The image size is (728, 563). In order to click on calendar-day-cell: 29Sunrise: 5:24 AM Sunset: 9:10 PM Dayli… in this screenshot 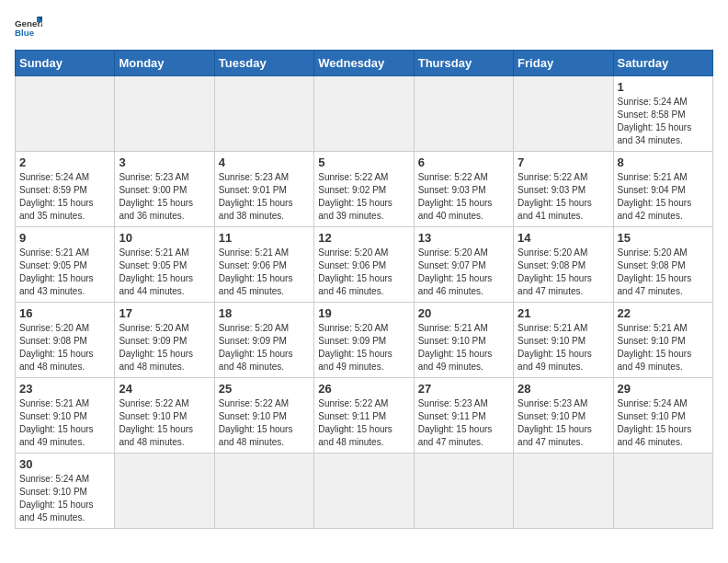, I will do `click(663, 416)`.